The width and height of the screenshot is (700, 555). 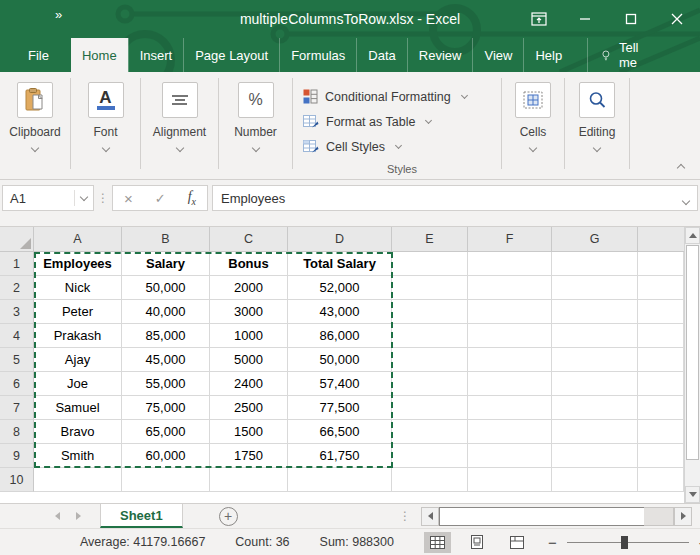 What do you see at coordinates (430, 360) in the screenshot?
I see `cell-E5` at bounding box center [430, 360].